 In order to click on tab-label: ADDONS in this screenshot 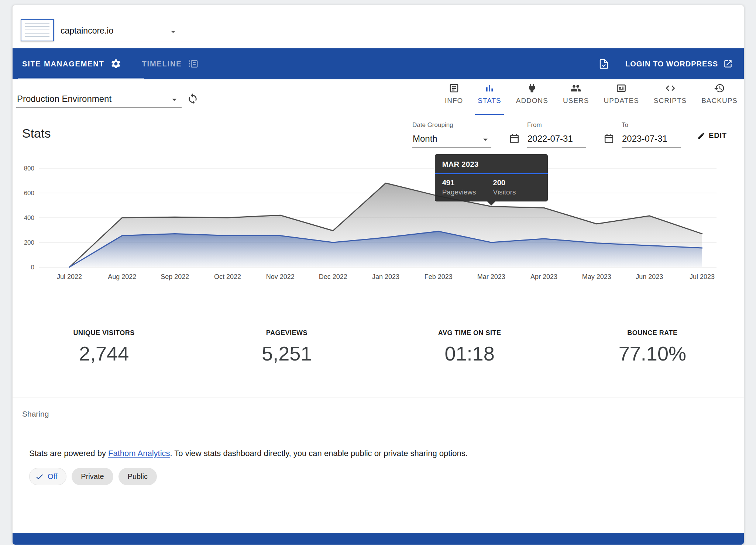, I will do `click(532, 101)`.